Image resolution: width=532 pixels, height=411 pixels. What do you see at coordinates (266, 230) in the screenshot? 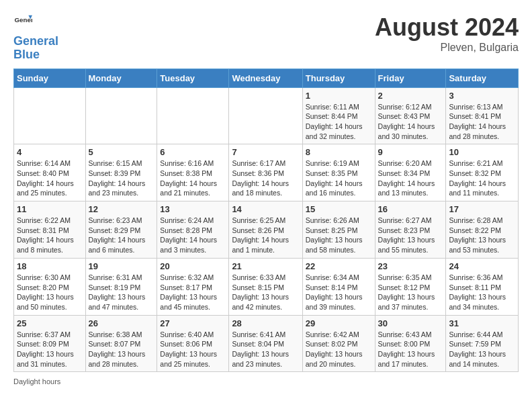
I see `calendar-week-row: 11Sunrise: 6:22 AM Sunset: 8:31 PM Dayli…` at bounding box center [266, 230].